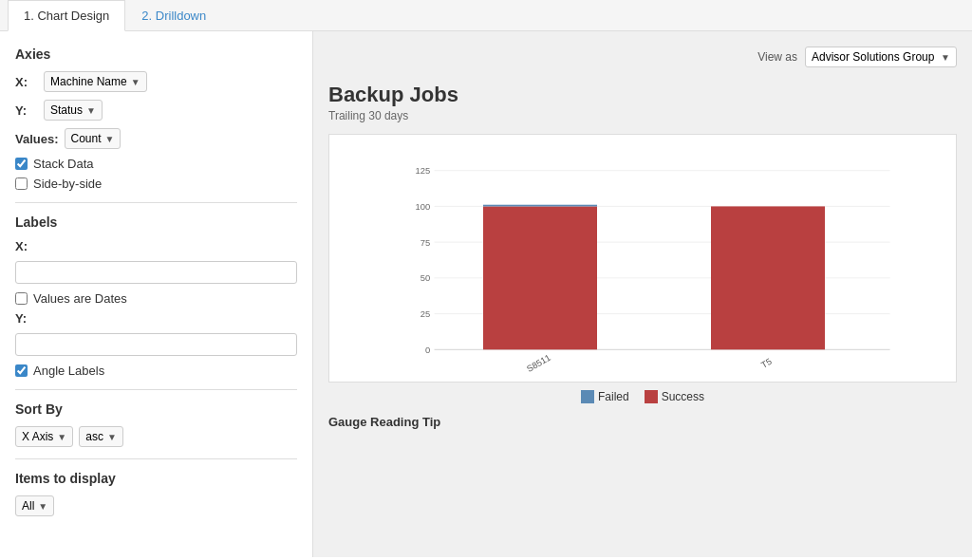 The width and height of the screenshot is (972, 560). I want to click on items-to-display-title: Items to display, so click(156, 478).